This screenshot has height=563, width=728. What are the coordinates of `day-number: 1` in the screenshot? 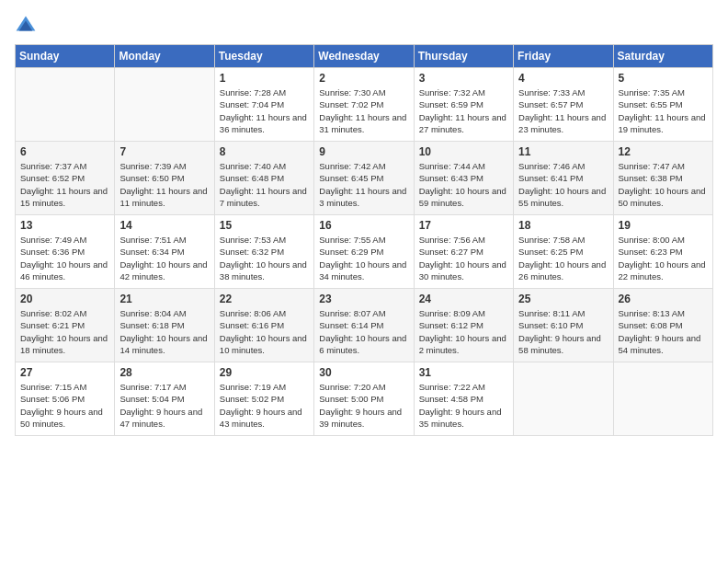 It's located at (265, 78).